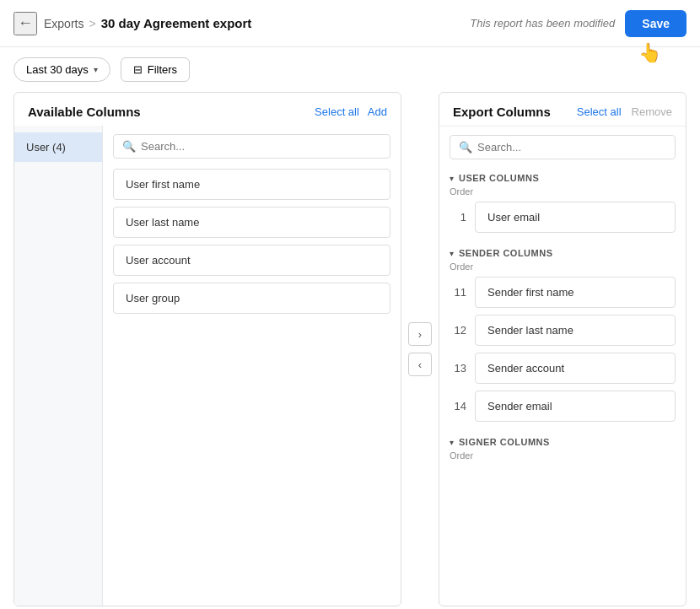  Describe the element at coordinates (57, 69) in the screenshot. I see `date-range-label: Last 30 days` at that location.